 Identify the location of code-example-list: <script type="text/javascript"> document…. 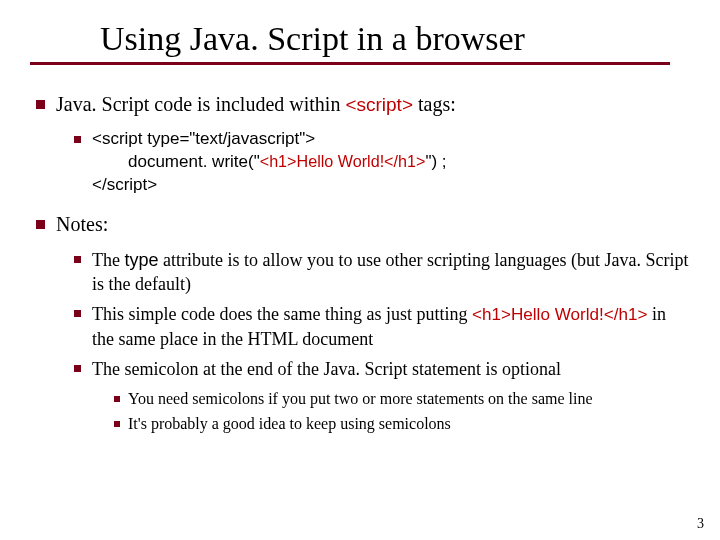
(380, 162).